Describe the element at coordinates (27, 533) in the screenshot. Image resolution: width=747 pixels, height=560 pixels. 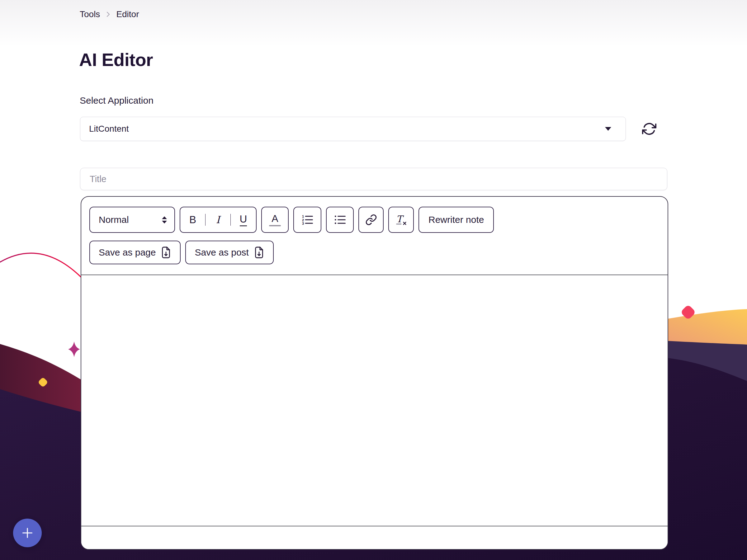
I see `plus-icon` at that location.